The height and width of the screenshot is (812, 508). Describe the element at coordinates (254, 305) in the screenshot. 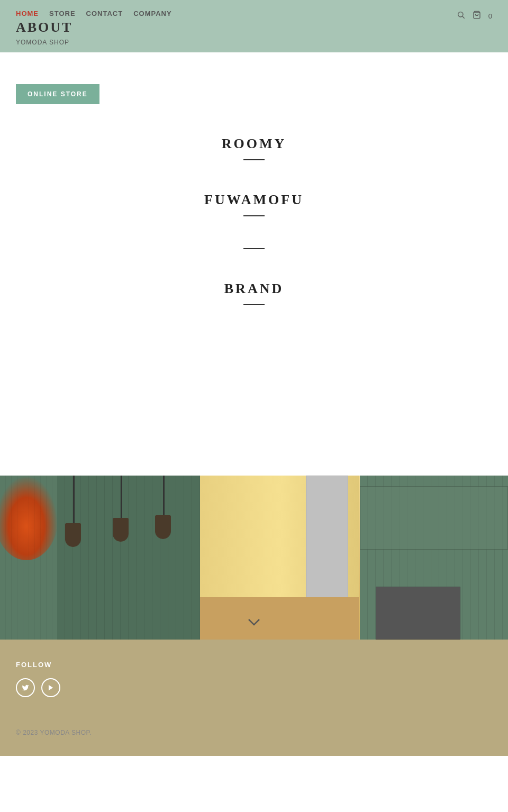

I see `section-brand-divider` at that location.